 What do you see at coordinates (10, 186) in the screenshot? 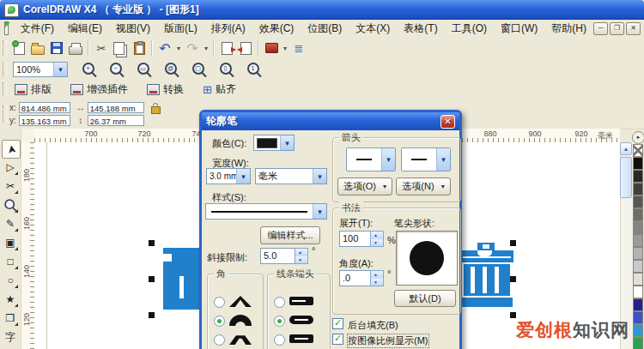
I see `crop-tool: ✂` at bounding box center [10, 186].